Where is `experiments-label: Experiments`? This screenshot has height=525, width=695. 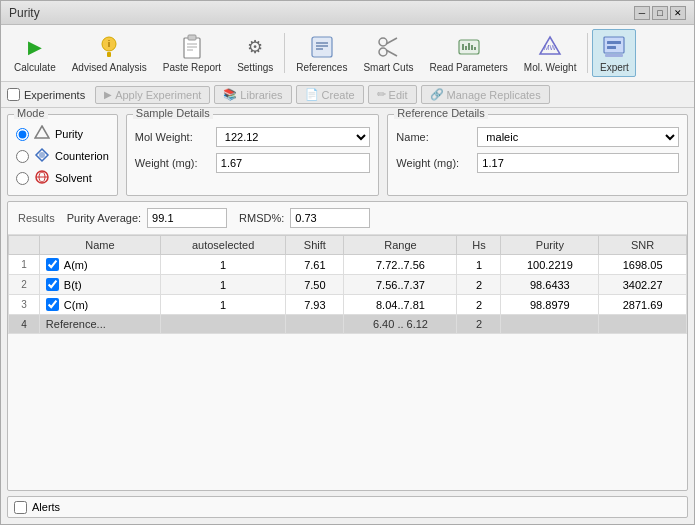
experiments-label: Experiments is located at coordinates (54, 95).